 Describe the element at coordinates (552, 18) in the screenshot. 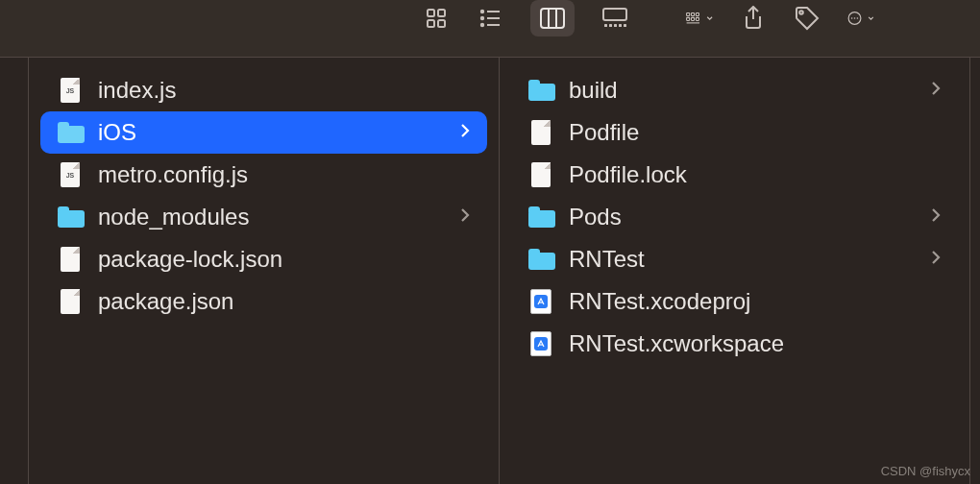

I see `column-view-button` at that location.